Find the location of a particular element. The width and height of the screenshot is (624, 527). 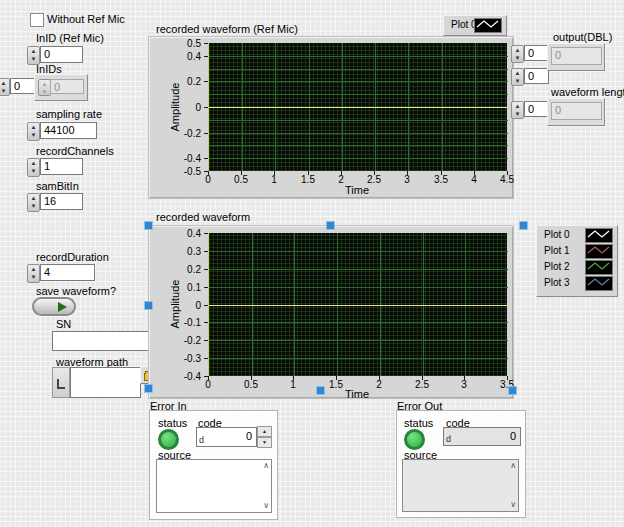

x-axis-tick-label: 0.5 is located at coordinates (251, 384).